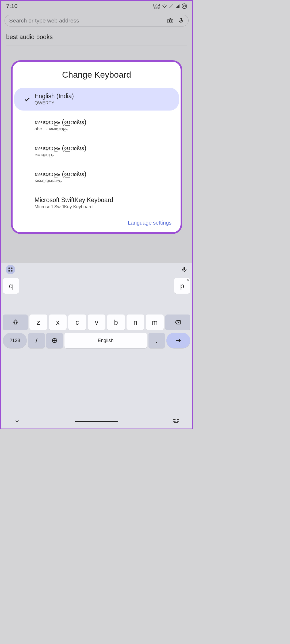 The width and height of the screenshot is (290, 644). Describe the element at coordinates (54, 96) in the screenshot. I see `keyboard-option-name: English (India)` at that location.